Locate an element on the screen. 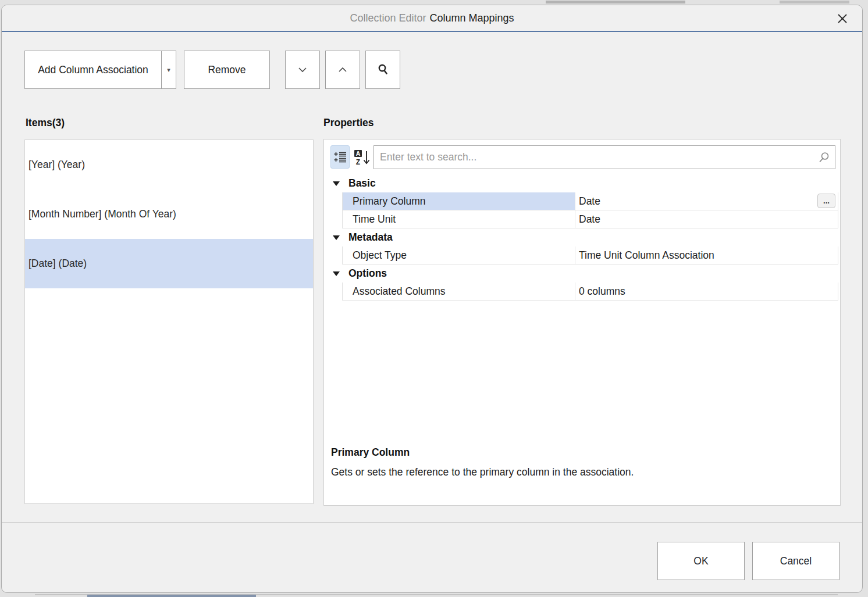  alphabetical-sort-icon: A Z is located at coordinates (362, 158).